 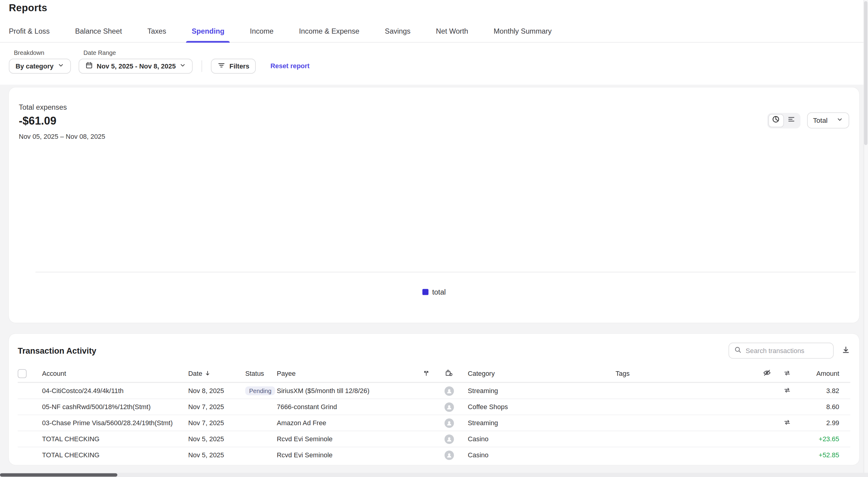 I want to click on reset-report-link: Reset report, so click(x=290, y=66).